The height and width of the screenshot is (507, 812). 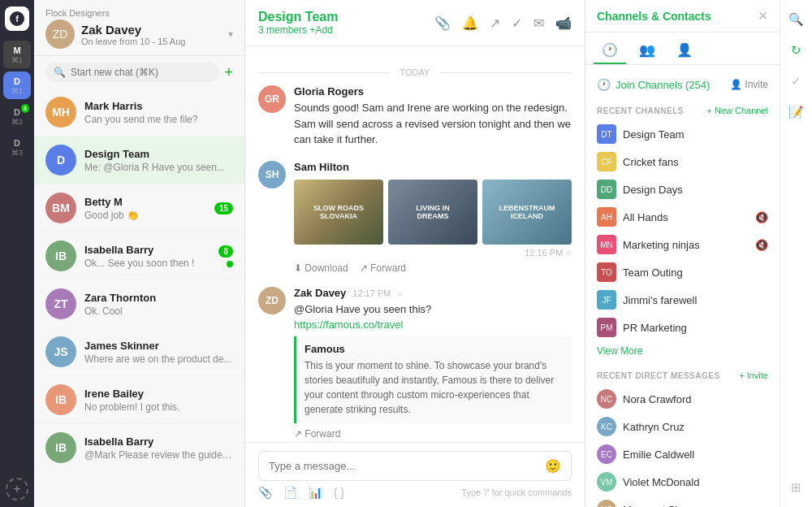 I want to click on msg-read-indicator: ○, so click(x=568, y=253).